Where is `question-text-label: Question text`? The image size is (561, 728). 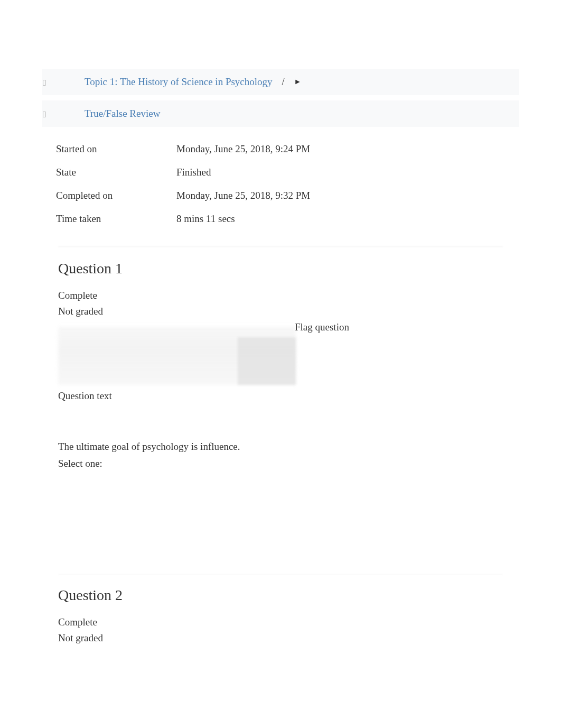
question-text-label: Question text is located at coordinates (88, 396).